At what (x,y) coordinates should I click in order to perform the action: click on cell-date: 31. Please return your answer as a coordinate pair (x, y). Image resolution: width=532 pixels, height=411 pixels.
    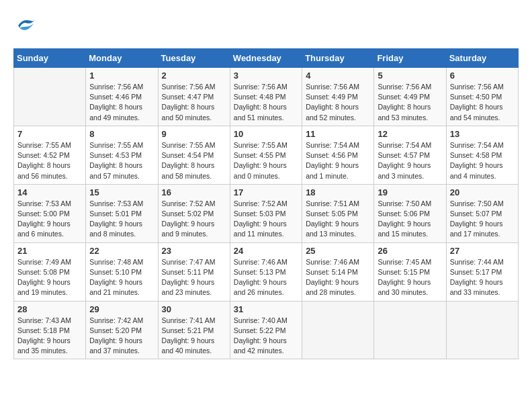
    Looking at the image, I should click on (266, 309).